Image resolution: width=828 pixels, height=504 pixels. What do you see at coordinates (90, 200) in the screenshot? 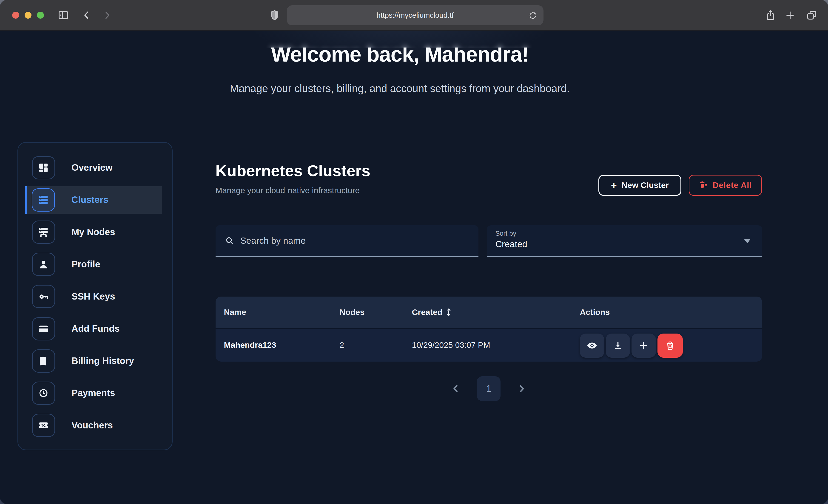
I see `sidebar-label: Clusters` at bounding box center [90, 200].